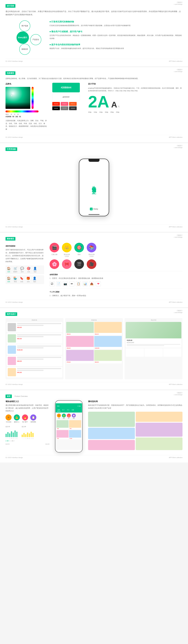 The image size is (188, 644). Describe the element at coordinates (73, 108) in the screenshot. I see `swatch-dark: 333333` at that location.